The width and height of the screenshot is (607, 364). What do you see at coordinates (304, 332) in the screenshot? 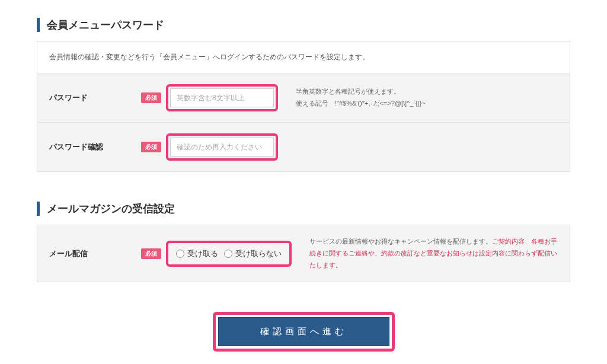
I see `submit-area: 確認画面へ進む` at bounding box center [304, 332].